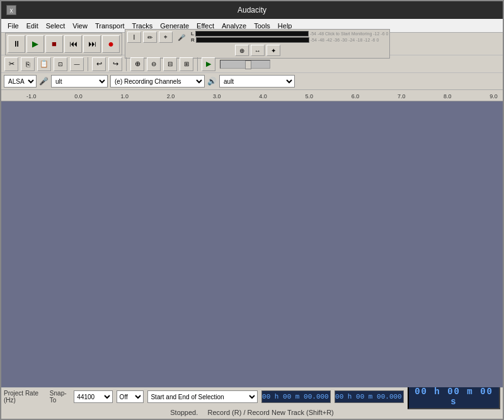 This screenshot has width=504, height=420. Describe the element at coordinates (203, 397) in the screenshot. I see `selection-format-select: Start and End of Selection` at that location.